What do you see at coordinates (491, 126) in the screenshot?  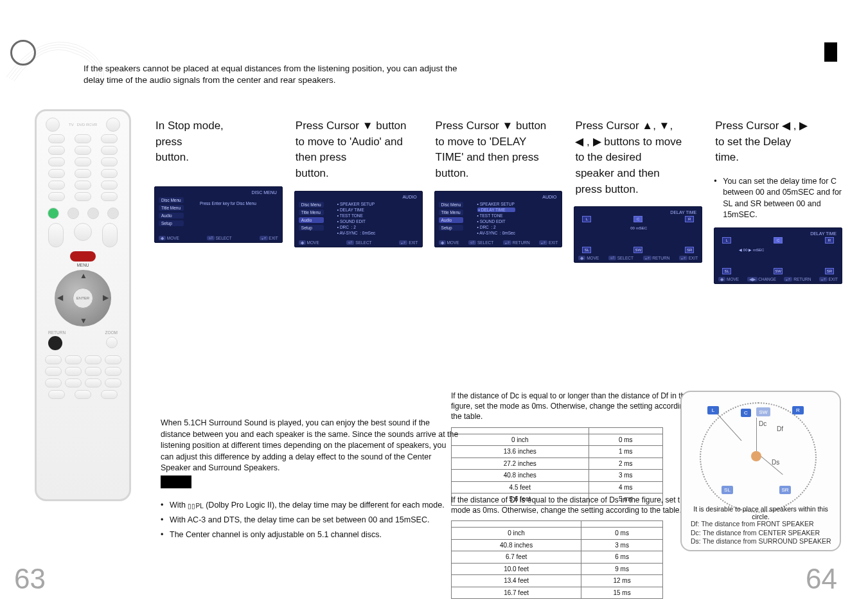 I see `step3-line1: Press Cursor ▼ button` at bounding box center [491, 126].